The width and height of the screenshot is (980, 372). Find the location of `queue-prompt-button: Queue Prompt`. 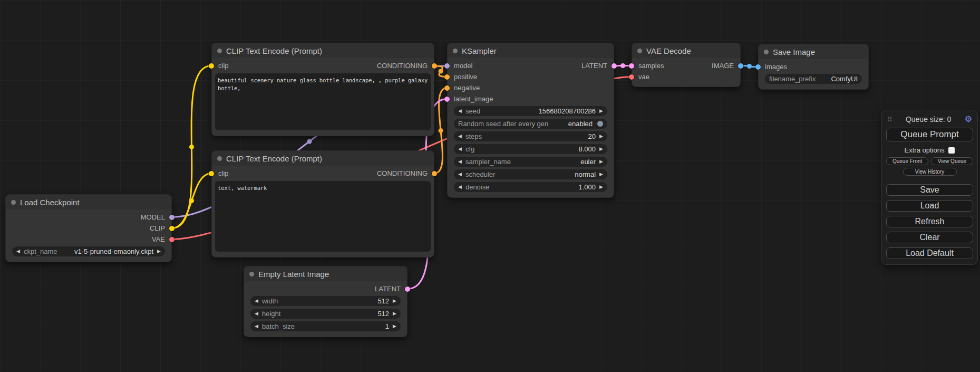

queue-prompt-button: Queue Prompt is located at coordinates (930, 135).